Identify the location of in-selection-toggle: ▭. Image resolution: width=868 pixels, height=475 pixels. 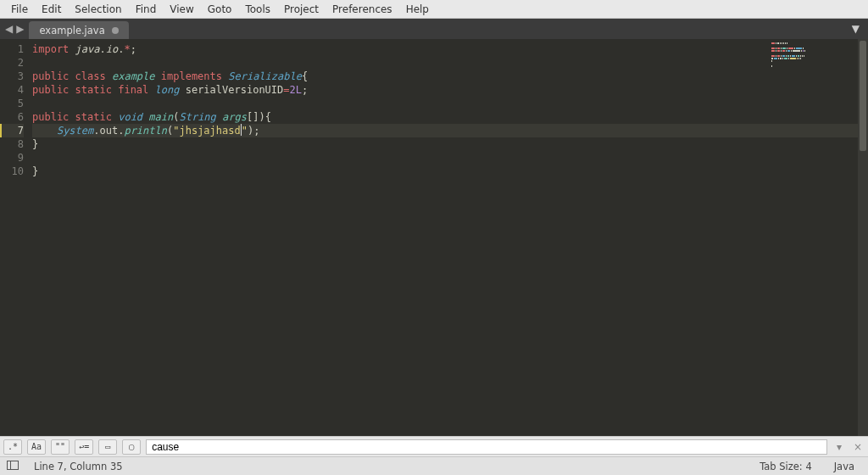
(108, 447).